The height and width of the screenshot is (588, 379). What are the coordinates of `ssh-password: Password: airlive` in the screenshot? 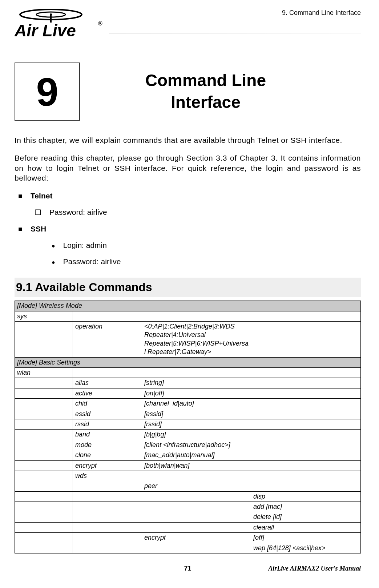 It's located at (190, 262).